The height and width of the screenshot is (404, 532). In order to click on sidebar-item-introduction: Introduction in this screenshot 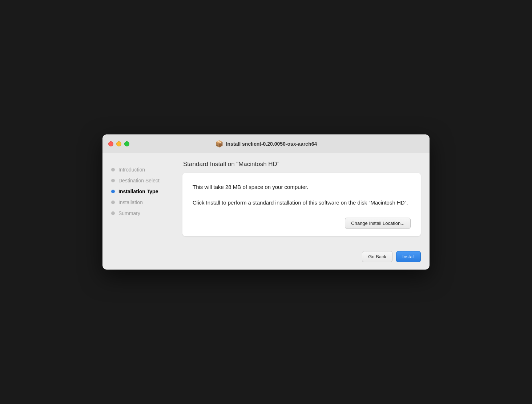, I will do `click(147, 170)`.